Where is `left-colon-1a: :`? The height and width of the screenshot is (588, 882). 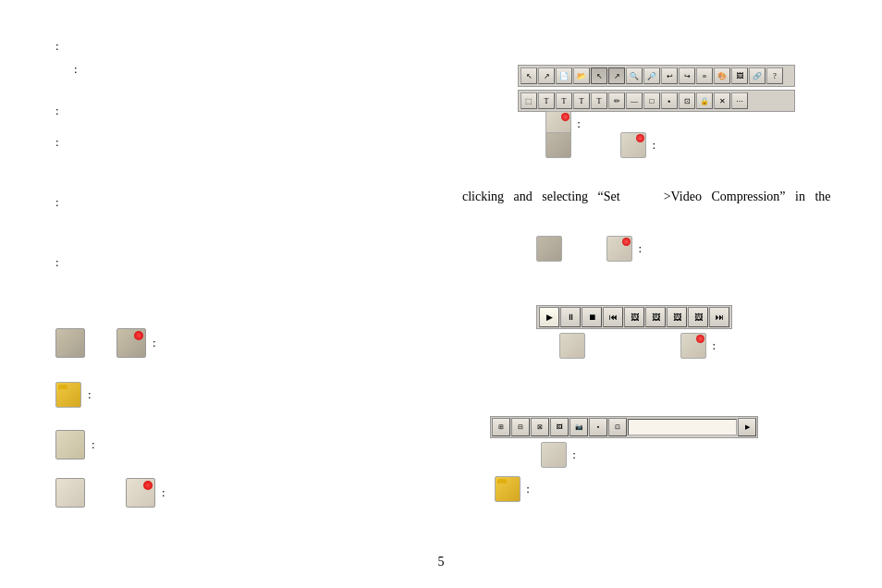 left-colon-1a: : is located at coordinates (76, 68).